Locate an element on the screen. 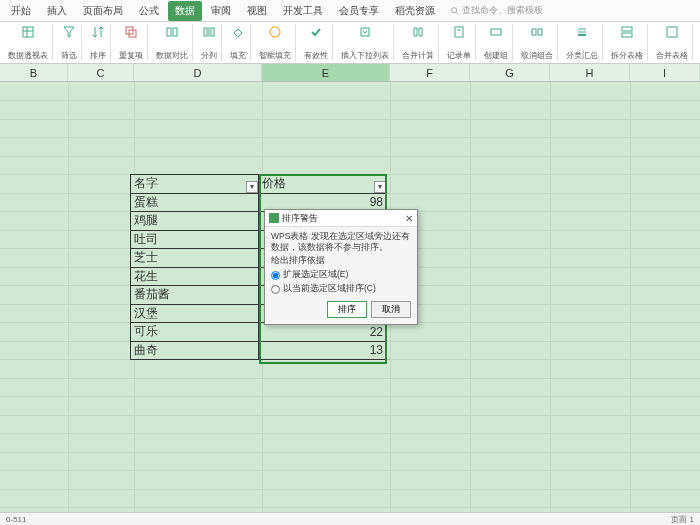  table-row: 曲奇13 is located at coordinates (259, 350).